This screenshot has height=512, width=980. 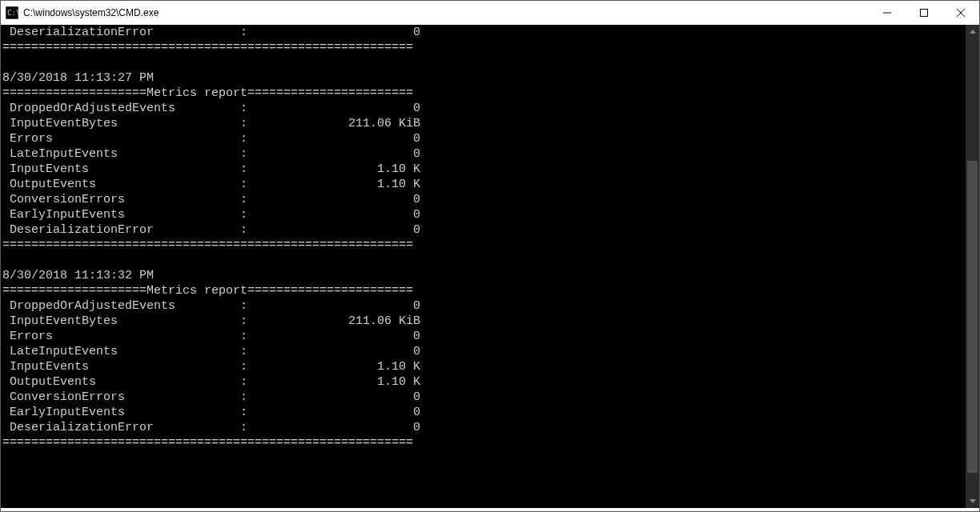 What do you see at coordinates (972, 501) in the screenshot?
I see `scroll-down-arrow-icon` at bounding box center [972, 501].